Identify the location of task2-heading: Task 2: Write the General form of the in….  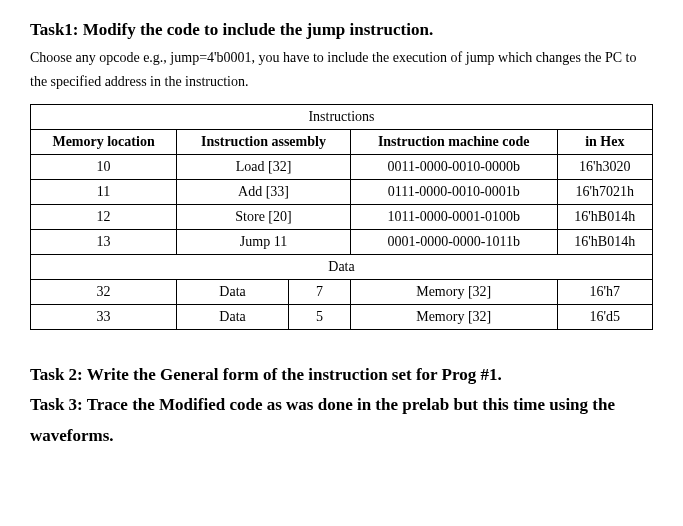
(342, 376).